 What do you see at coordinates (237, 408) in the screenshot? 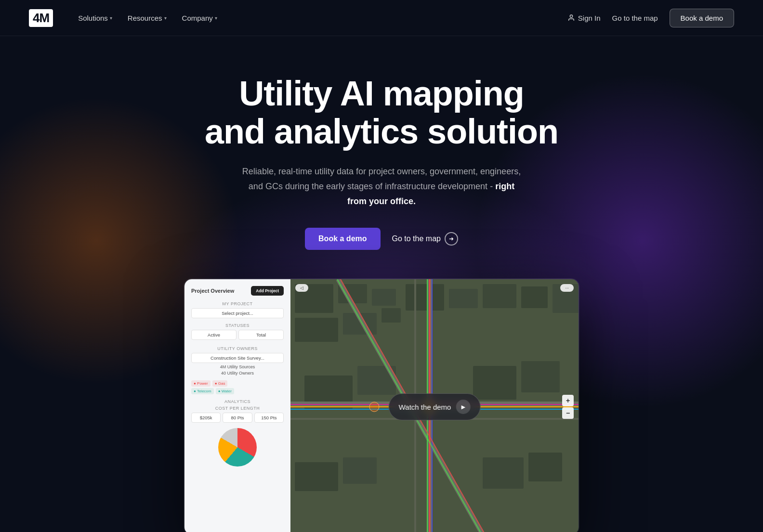
I see `cost-label: Cost per Length` at bounding box center [237, 408].